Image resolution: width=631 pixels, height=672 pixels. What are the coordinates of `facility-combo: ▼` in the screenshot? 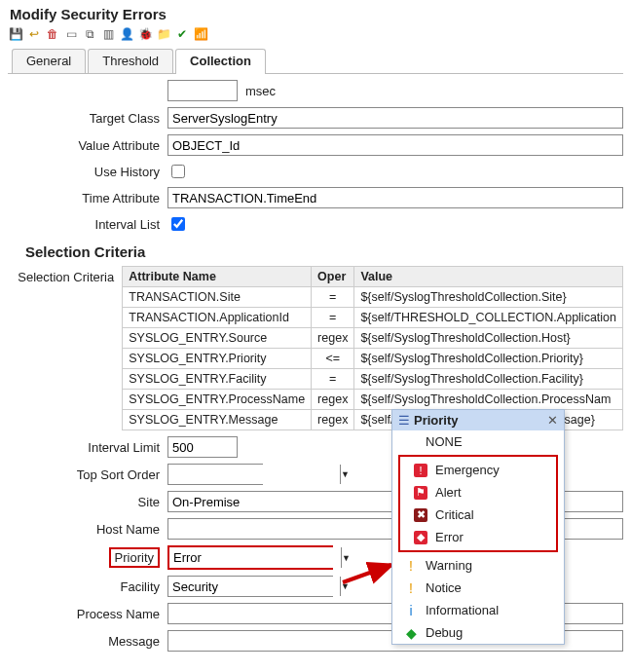 It's located at (250, 586).